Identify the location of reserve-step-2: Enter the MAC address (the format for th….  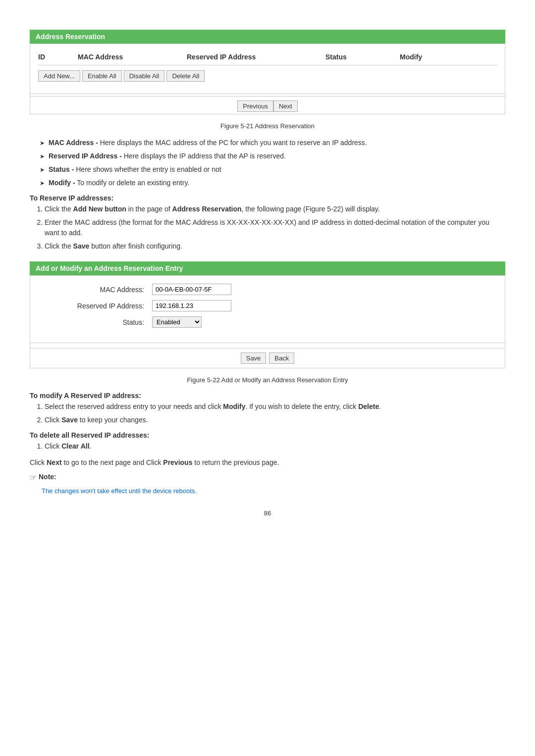
(275, 228).